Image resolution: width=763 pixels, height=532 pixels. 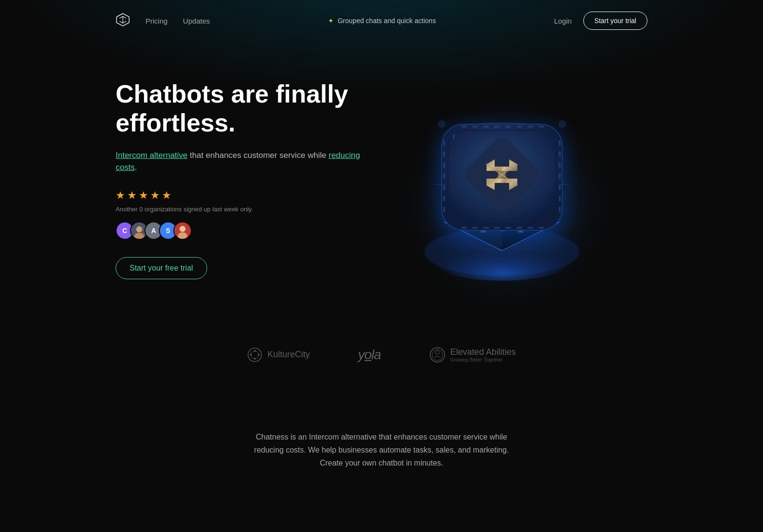 What do you see at coordinates (120, 195) in the screenshot?
I see `star-1: ★` at bounding box center [120, 195].